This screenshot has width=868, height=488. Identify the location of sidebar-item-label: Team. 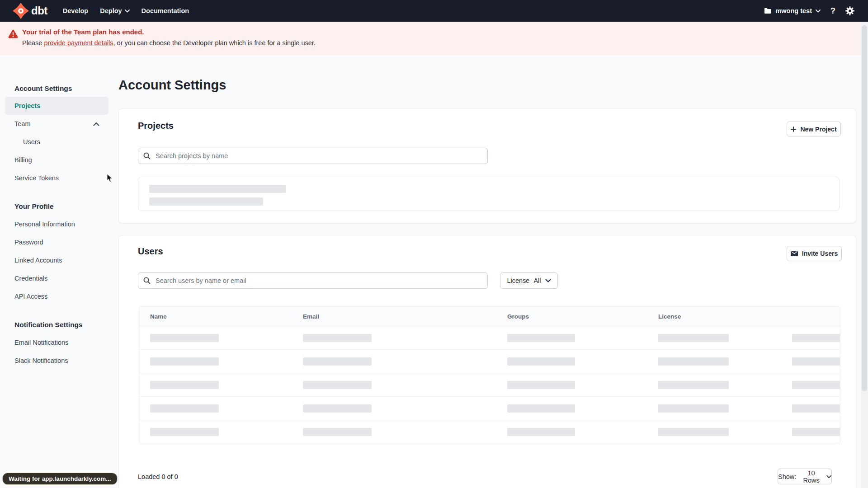
(23, 124).